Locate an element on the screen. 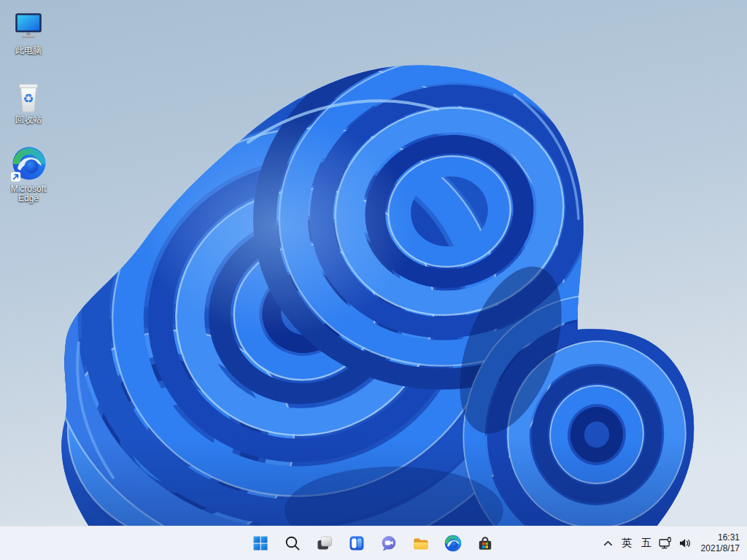 This screenshot has width=747, height=560. ime-language-indicator: 英 is located at coordinates (627, 543).